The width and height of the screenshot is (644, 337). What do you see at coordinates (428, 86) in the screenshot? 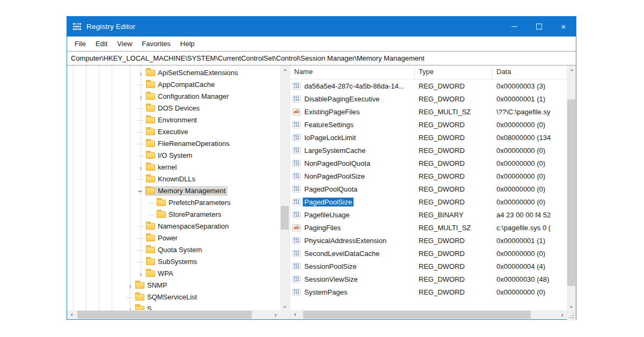
I see `list-row-da56a5e4-287c-4a5b-86da-14: 011110da56a5e4-287c-4a5b-86da-14...REG_D…` at bounding box center [428, 86].